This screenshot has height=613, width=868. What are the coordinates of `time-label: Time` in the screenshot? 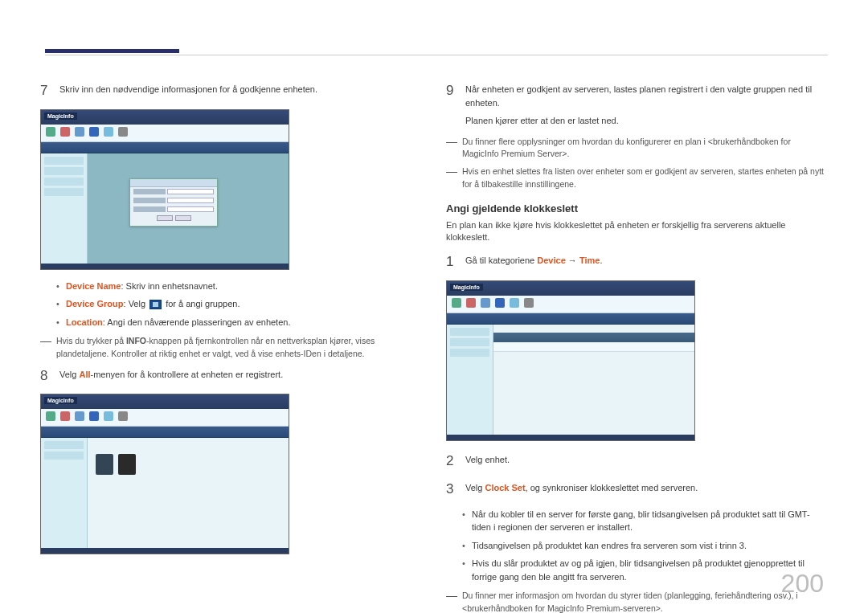 It's located at (590, 260).